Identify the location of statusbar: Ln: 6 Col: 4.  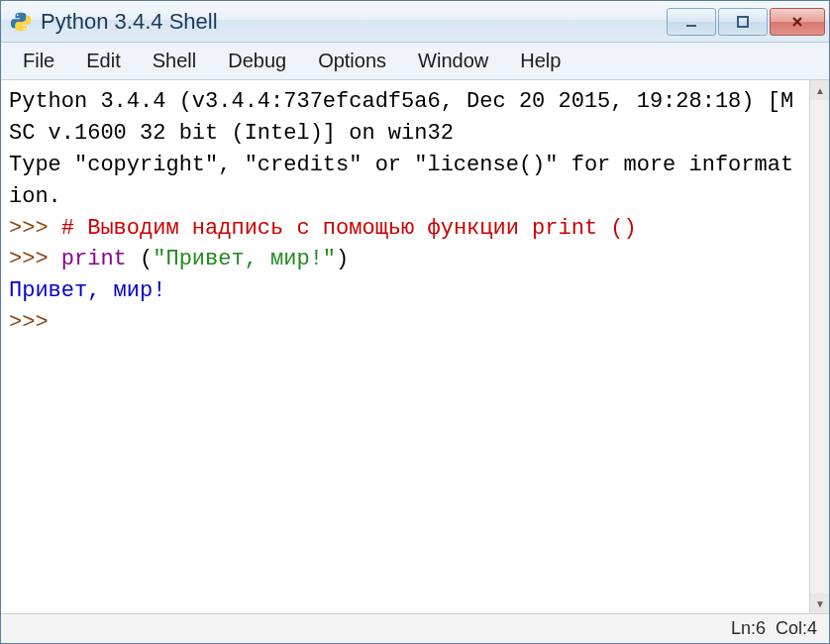
(415, 628).